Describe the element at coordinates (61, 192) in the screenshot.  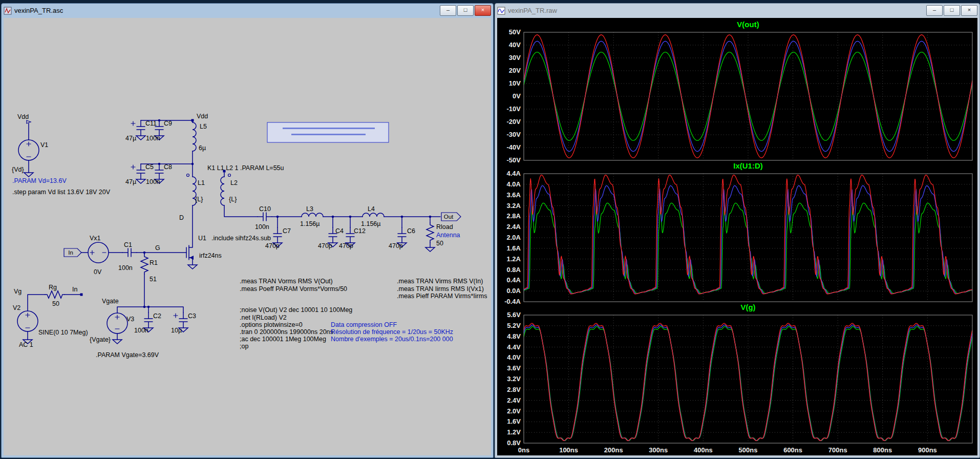
I see `directive-step: .step param Vd list 13.6V 18V 20V` at that location.